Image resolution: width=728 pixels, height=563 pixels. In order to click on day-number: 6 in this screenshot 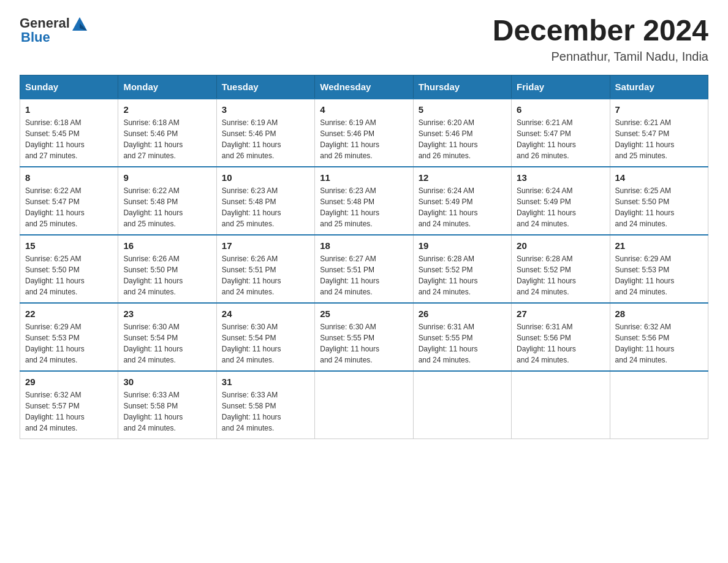, I will do `click(560, 109)`.